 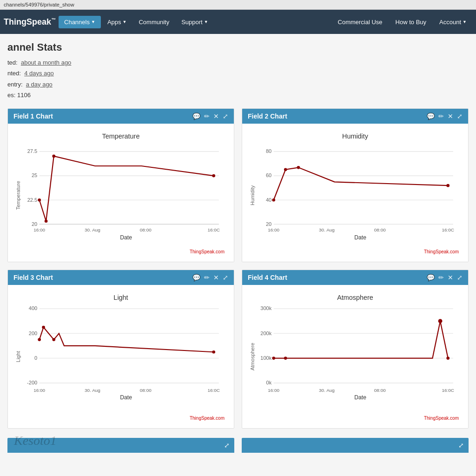 What do you see at coordinates (355, 253) in the screenshot?
I see `chart2-watermark: ThingSpeak.com` at bounding box center [355, 253].